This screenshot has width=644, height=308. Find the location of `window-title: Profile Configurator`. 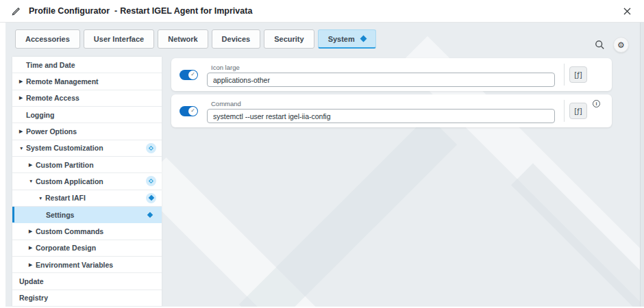

window-title: Profile Configurator is located at coordinates (69, 11).